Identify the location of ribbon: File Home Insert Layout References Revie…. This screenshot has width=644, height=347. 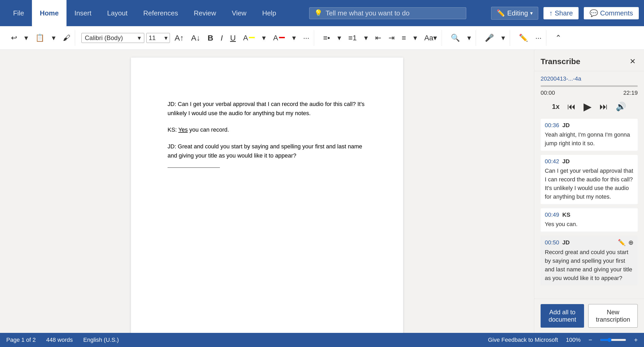
(322, 13).